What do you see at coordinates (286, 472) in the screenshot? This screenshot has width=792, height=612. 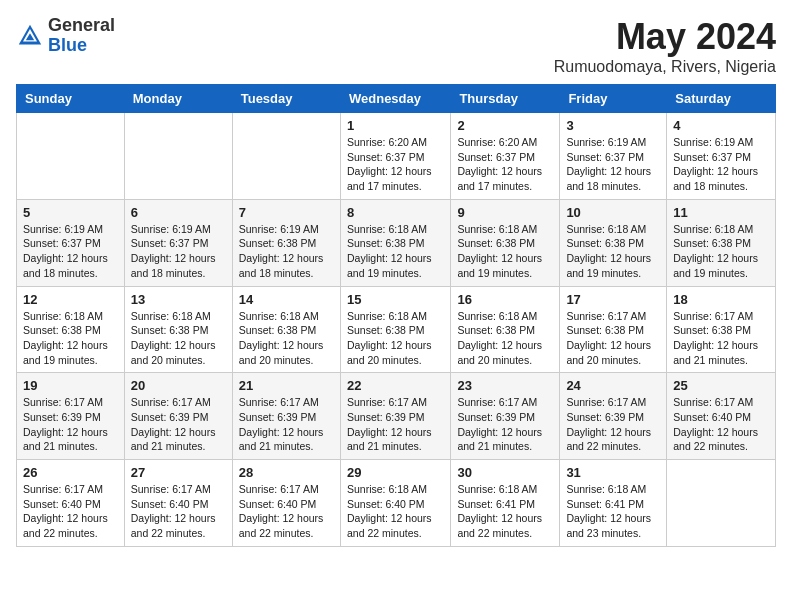 I see `day-number: 28` at bounding box center [286, 472].